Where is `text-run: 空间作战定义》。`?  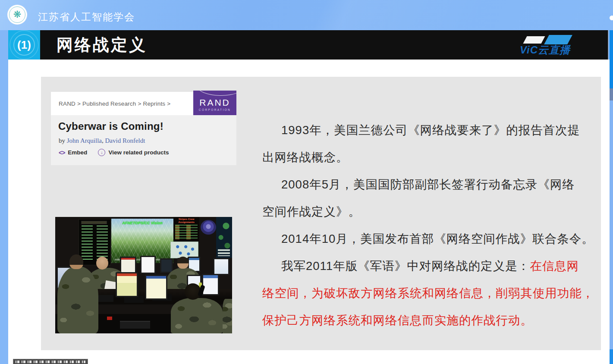 text-run: 空间作战定义》。 is located at coordinates (311, 211).